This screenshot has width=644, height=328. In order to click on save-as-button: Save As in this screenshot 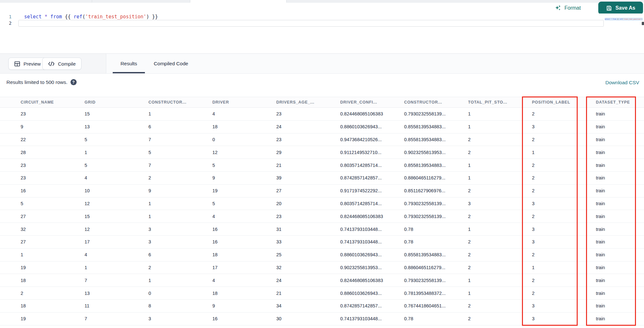, I will do `click(621, 8)`.